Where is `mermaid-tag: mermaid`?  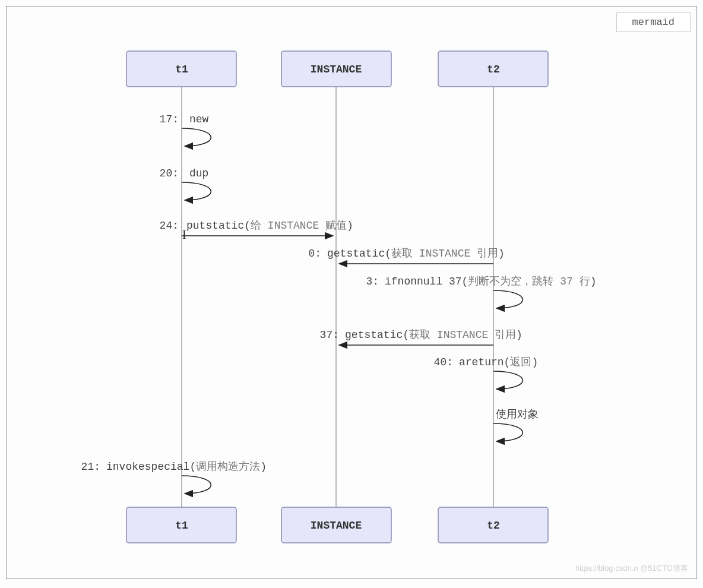
mermaid-tag: mermaid is located at coordinates (653, 23).